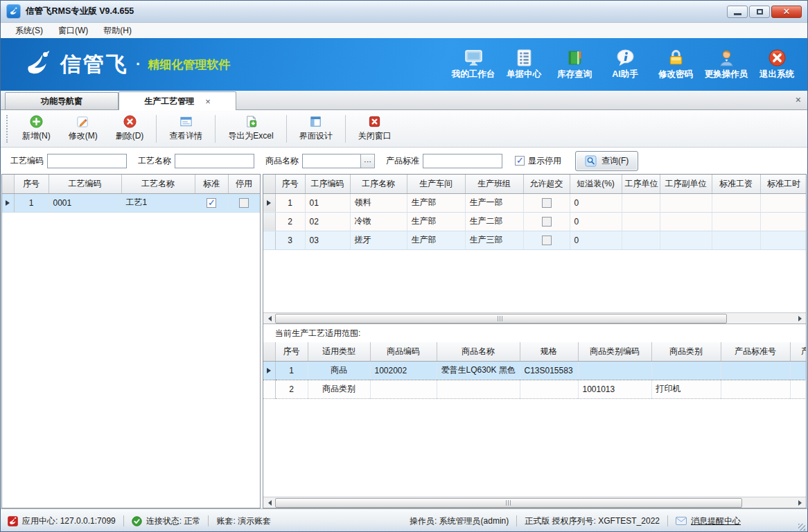  Describe the element at coordinates (520, 161) in the screenshot. I see `show-disabled-checkbox` at that location.